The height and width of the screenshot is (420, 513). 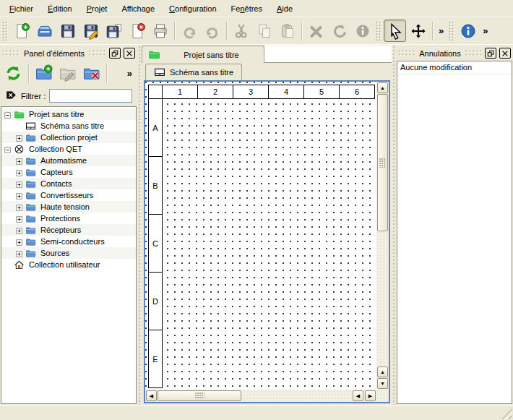 What do you see at coordinates (212, 30) in the screenshot?
I see `redo-button` at bounding box center [212, 30].